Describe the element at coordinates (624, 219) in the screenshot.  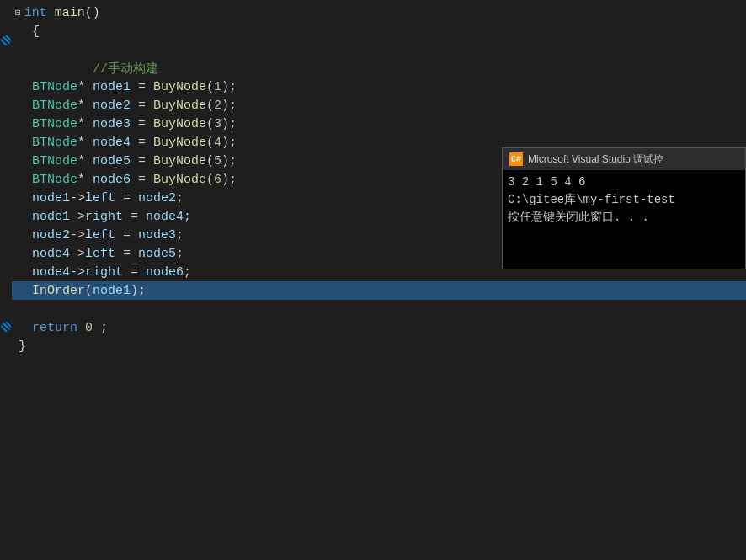
I see `console-body: 3 2 1 5 4 6 C:\gitee库\my-first-test 按任意键…` at that location.